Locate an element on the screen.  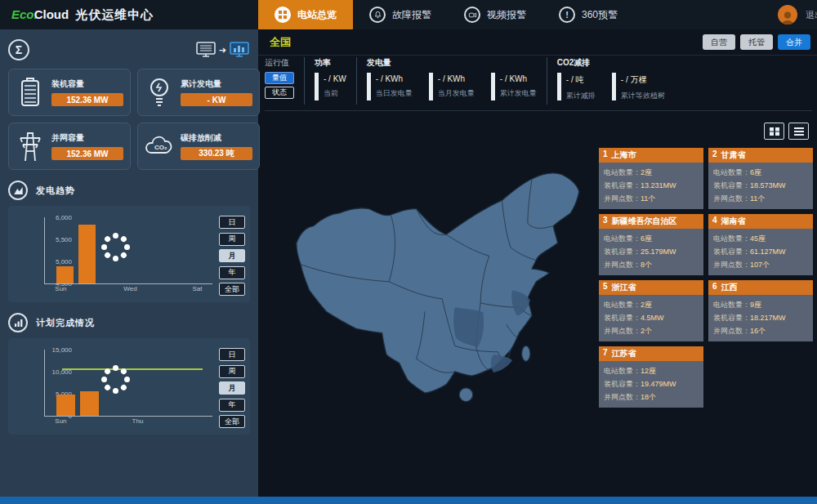
value: 19.479MW is located at coordinates (659, 384).